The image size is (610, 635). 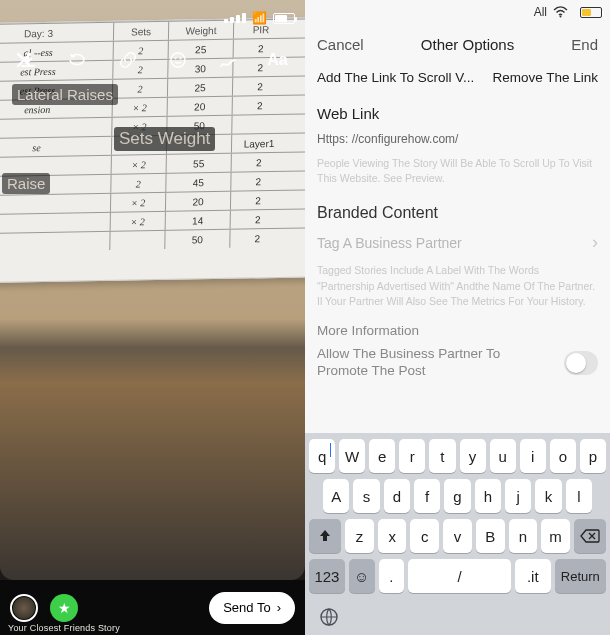 What do you see at coordinates (152, 18) in the screenshot?
I see `left-status-bar: 📶` at bounding box center [152, 18].